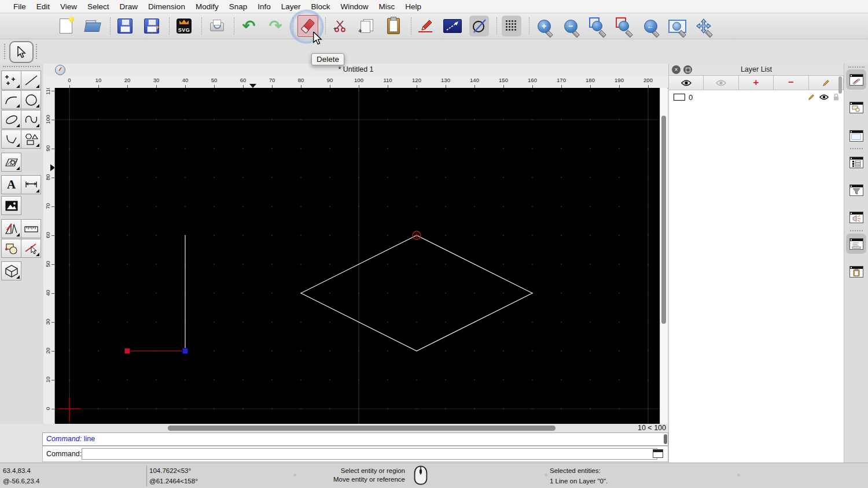  What do you see at coordinates (98, 7) in the screenshot?
I see `menu-item-select: Select` at bounding box center [98, 7].